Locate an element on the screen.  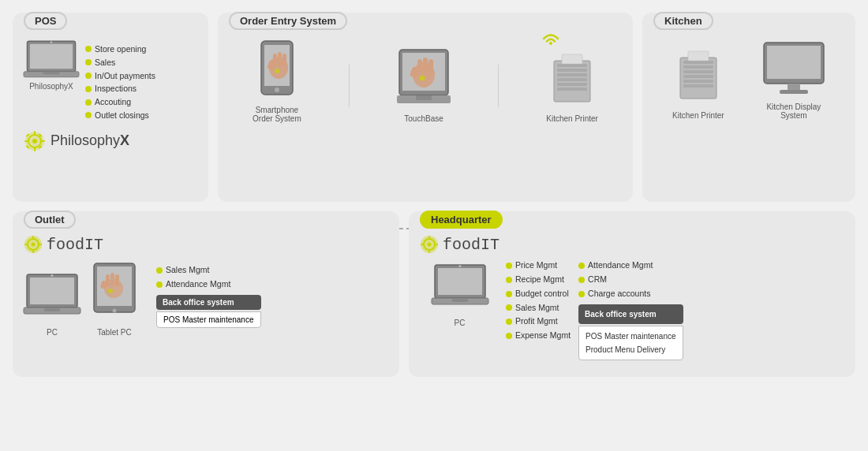
feature-inout: In/Out payments is located at coordinates (120, 76).